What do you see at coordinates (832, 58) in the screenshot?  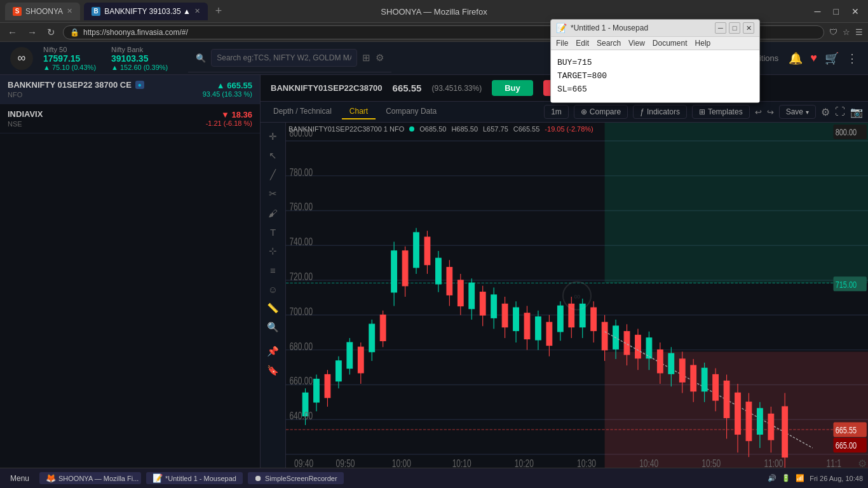 I see `cart-icon: 🛒` at bounding box center [832, 58].